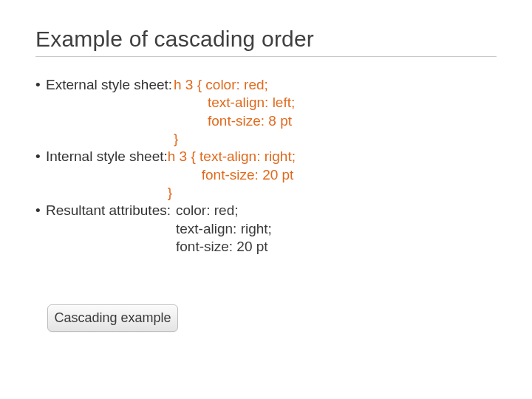  What do you see at coordinates (248, 157) in the screenshot?
I see `int-prop1: text-align: right;` at bounding box center [248, 157].